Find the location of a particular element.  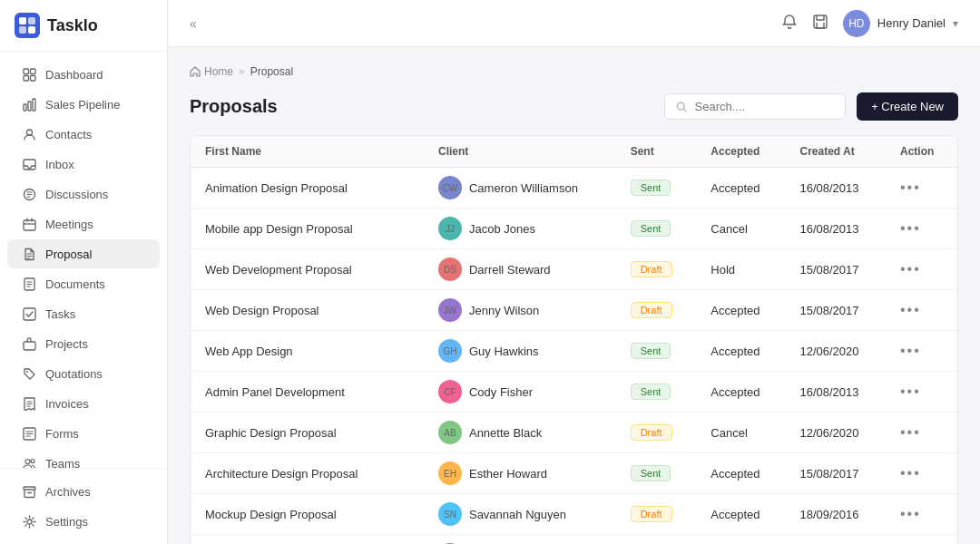

cell-client: GH Guy Hawkins is located at coordinates (520, 352).